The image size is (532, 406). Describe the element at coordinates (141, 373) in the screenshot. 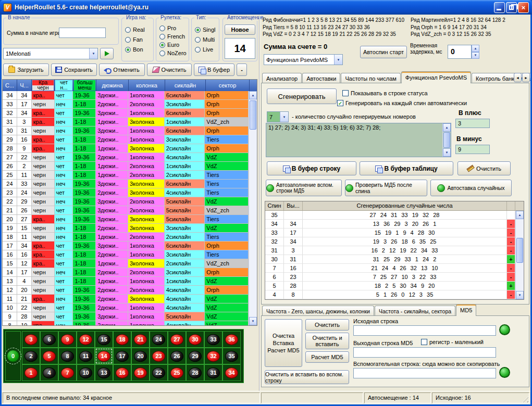

I see `board-cell-19: 19` at that location.